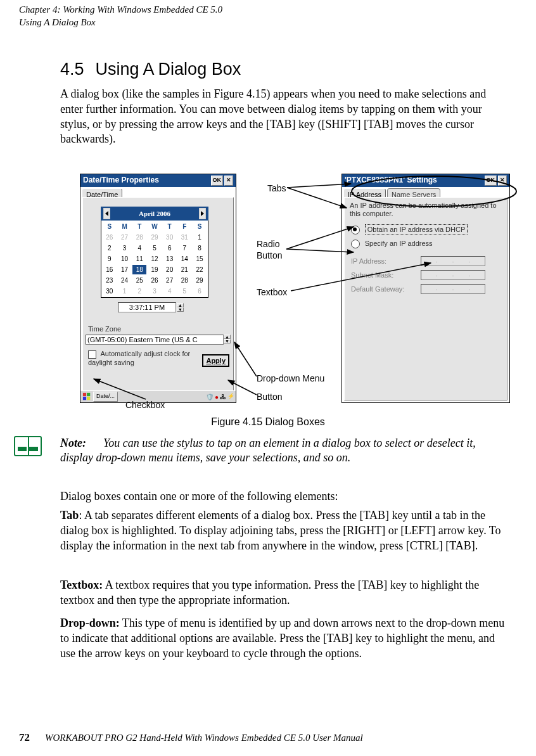  I want to click on term-dropdown-text: This type of menu is identified by up an…, so click(283, 638).